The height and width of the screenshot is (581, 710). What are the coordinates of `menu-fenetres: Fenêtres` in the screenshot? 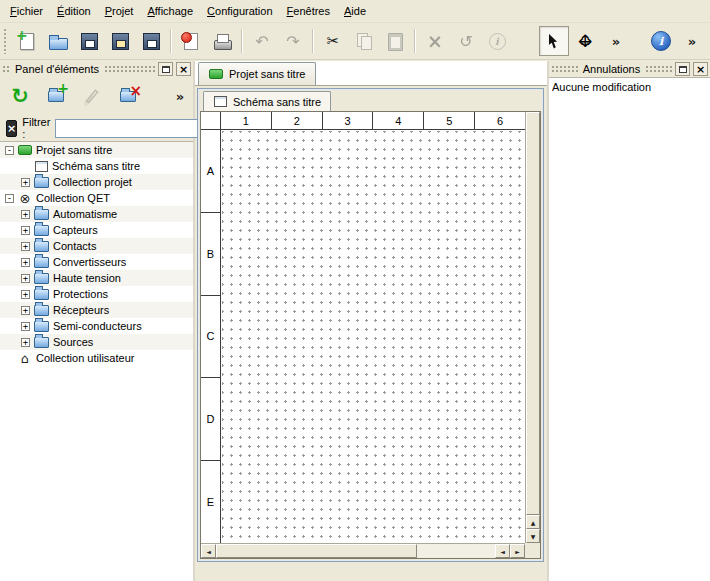 It's located at (308, 11).